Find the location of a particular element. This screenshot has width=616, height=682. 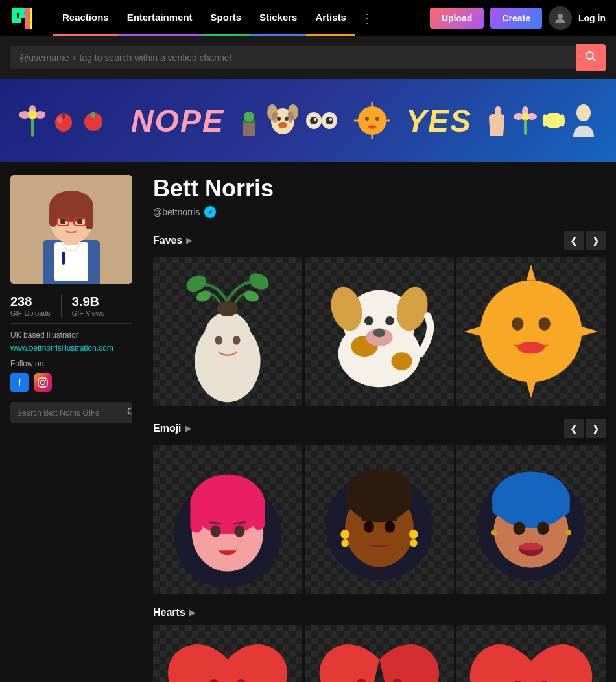

social-icons: f is located at coordinates (71, 382).